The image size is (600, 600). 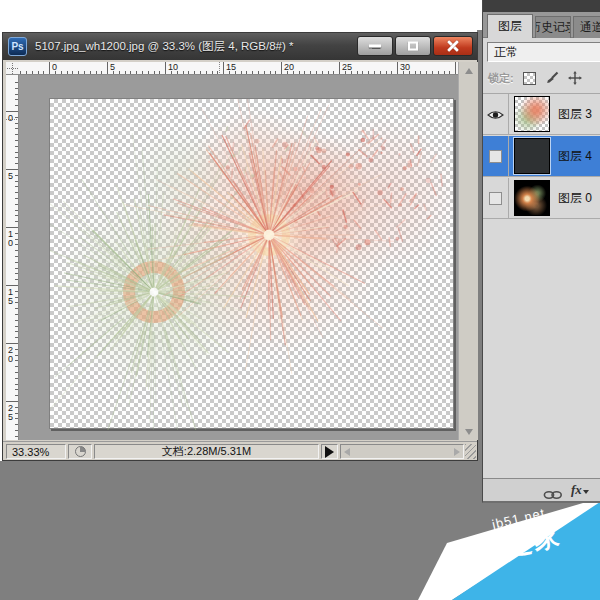 What do you see at coordinates (402, 452) in the screenshot?
I see `horizontal-scrollbar` at bounding box center [402, 452].